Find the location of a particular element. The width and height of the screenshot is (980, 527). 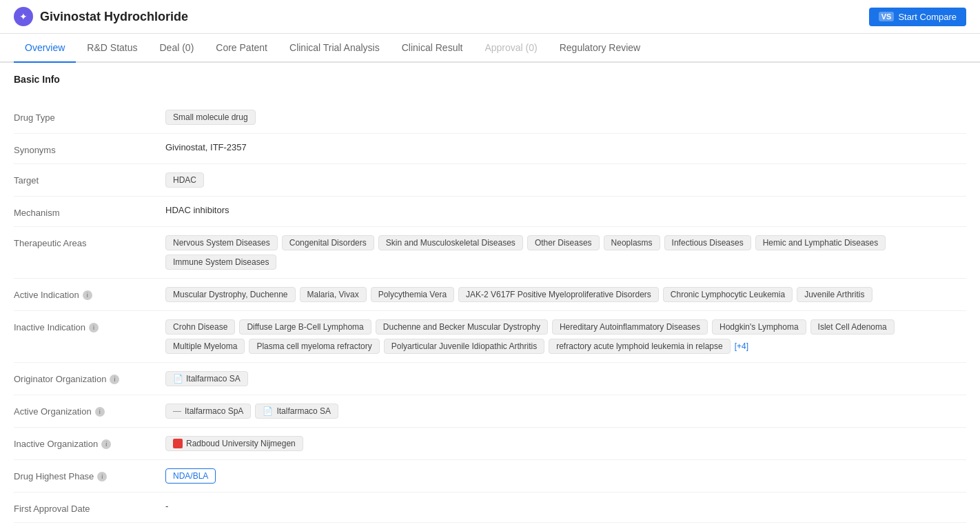

therapeutic-areas-value: Nervous System DiseasesCongenital Disord… is located at coordinates (566, 252).